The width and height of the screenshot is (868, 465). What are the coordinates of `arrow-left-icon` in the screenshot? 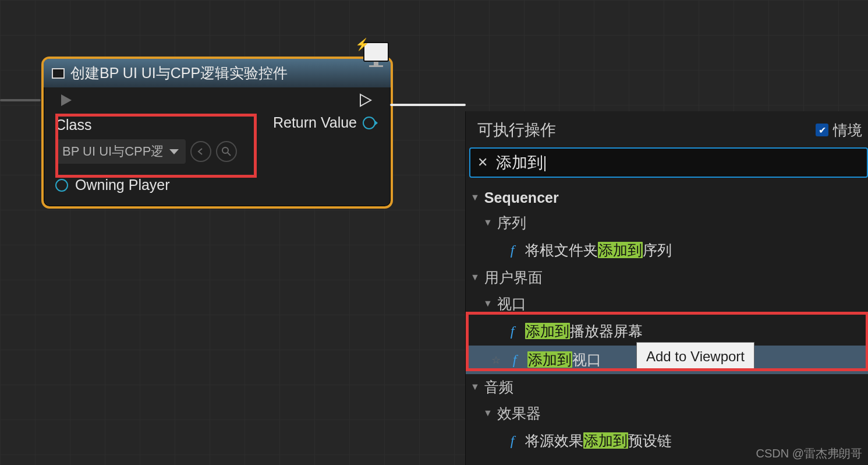 It's located at (201, 152).